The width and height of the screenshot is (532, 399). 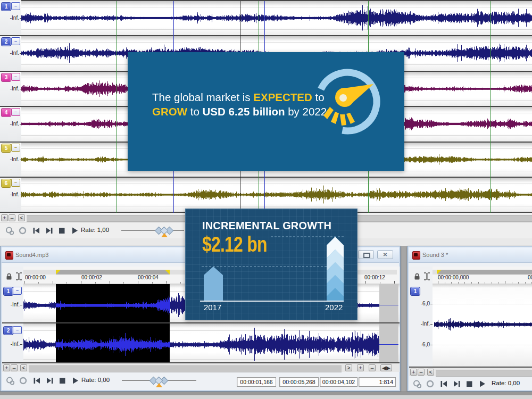 I want to click on window-sound3: Sound 3 * 00:00:00,00000:00:00,5001-6,0-…, so click(x=469, y=319).